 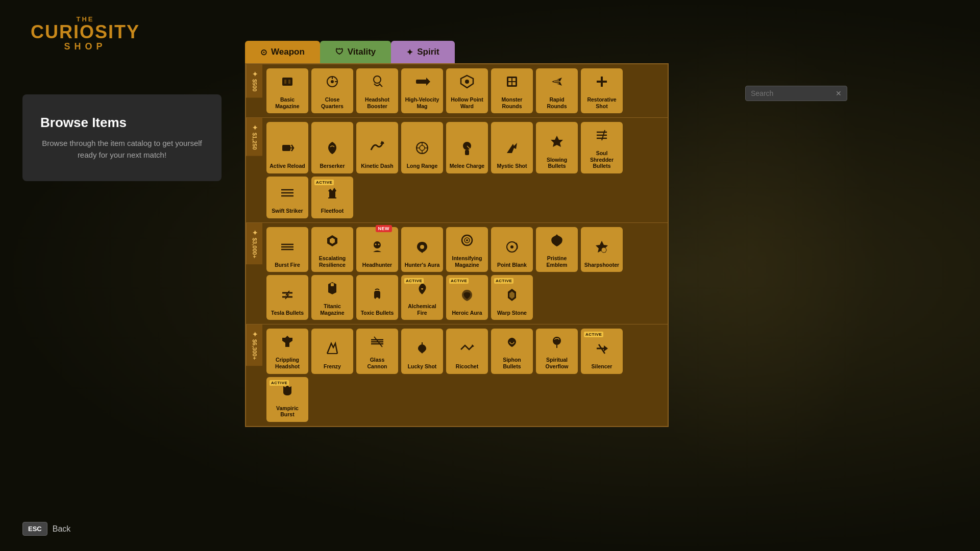 What do you see at coordinates (557, 148) in the screenshot?
I see `item-card: Slowing Bullets` at bounding box center [557, 148].